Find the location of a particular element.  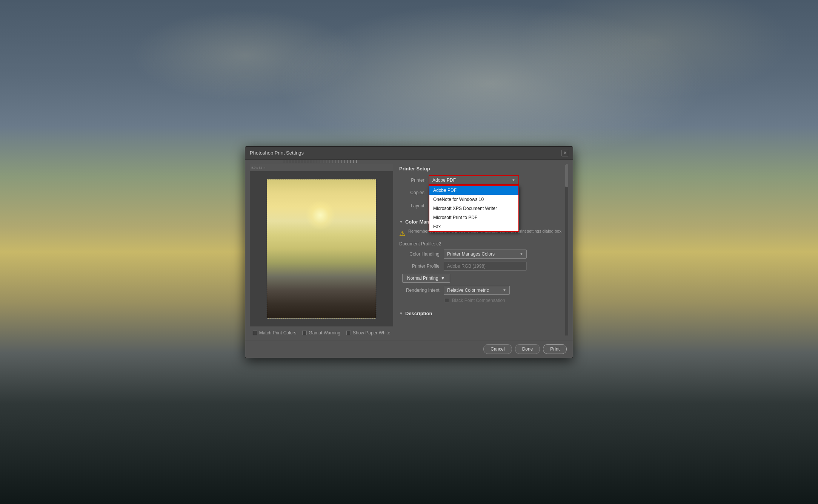

rendering-intent-dropdown: Relative Colorimetric ▼ is located at coordinates (477, 290).